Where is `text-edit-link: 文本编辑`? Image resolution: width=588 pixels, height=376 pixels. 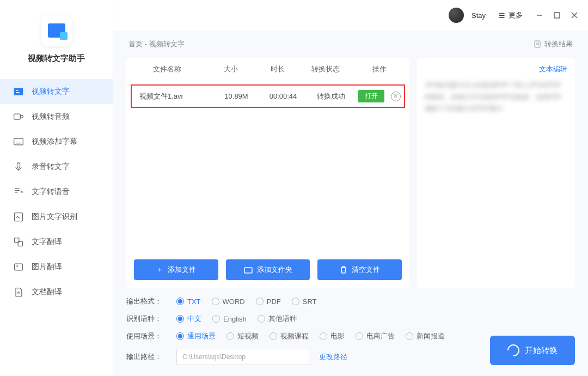
text-edit-link: 文本编辑 is located at coordinates (496, 69).